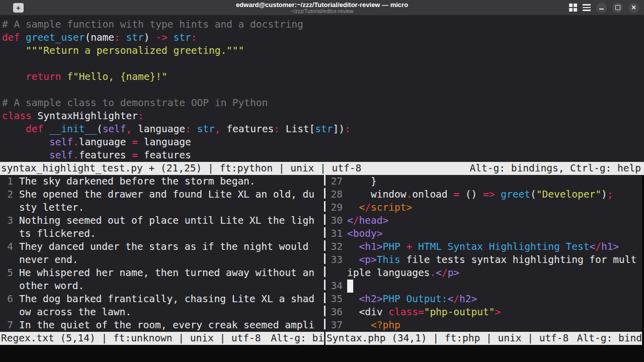 The width and height of the screenshot is (644, 362). What do you see at coordinates (484, 338) in the screenshot?
I see `statusbar-php: Syntax.php (34,1) | ft:php | unix | utf-…` at bounding box center [484, 338].